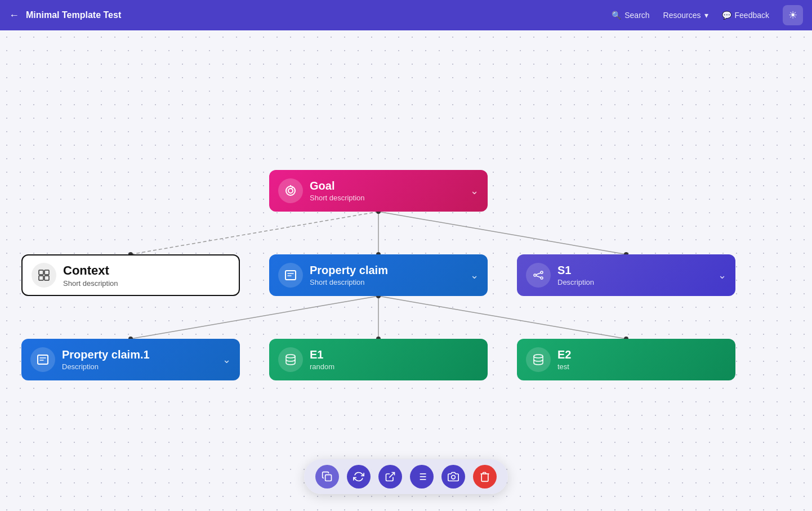  What do you see at coordinates (394, 355) in the screenshot?
I see `e1-title: E1` at bounding box center [394, 355].